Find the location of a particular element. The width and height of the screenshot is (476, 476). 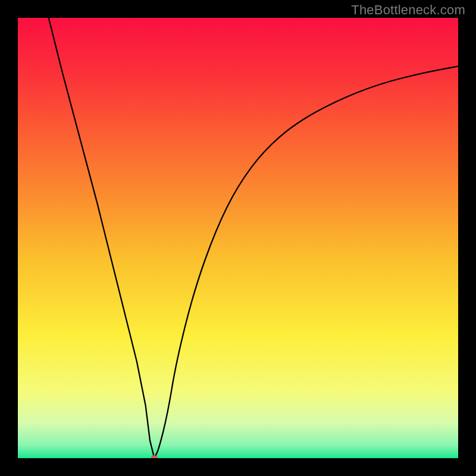

watermark-text: TheBottleneck.com is located at coordinates (408, 10).